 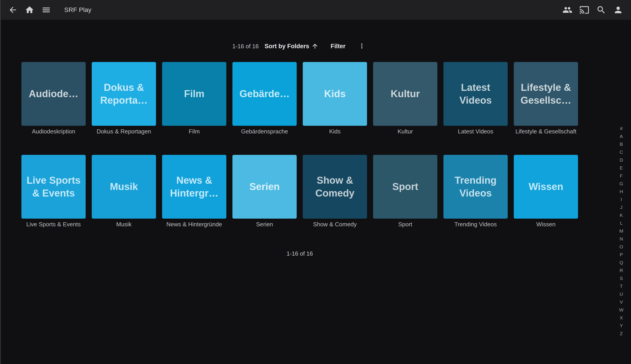 What do you see at coordinates (621, 254) in the screenshot?
I see `alphabet-letter: P` at bounding box center [621, 254].